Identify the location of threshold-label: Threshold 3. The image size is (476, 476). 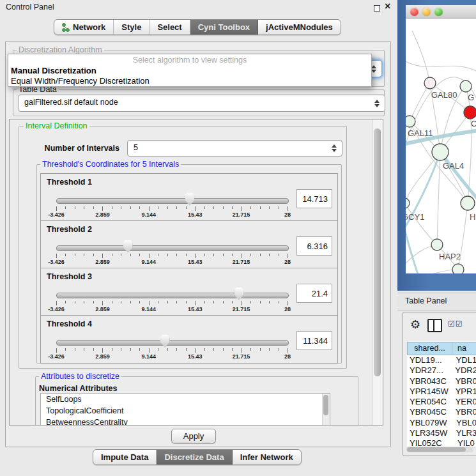
(69, 277).